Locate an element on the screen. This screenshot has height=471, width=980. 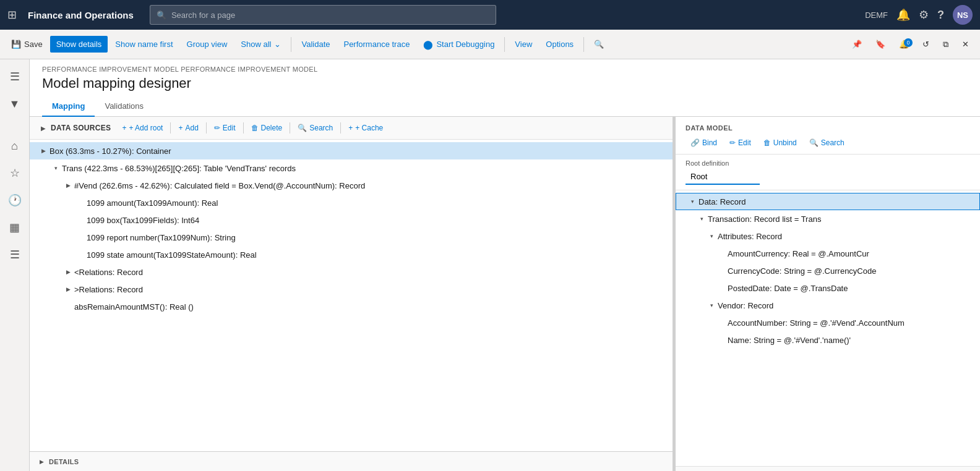
dm-search-button: 🔍 Search is located at coordinates (827, 143).